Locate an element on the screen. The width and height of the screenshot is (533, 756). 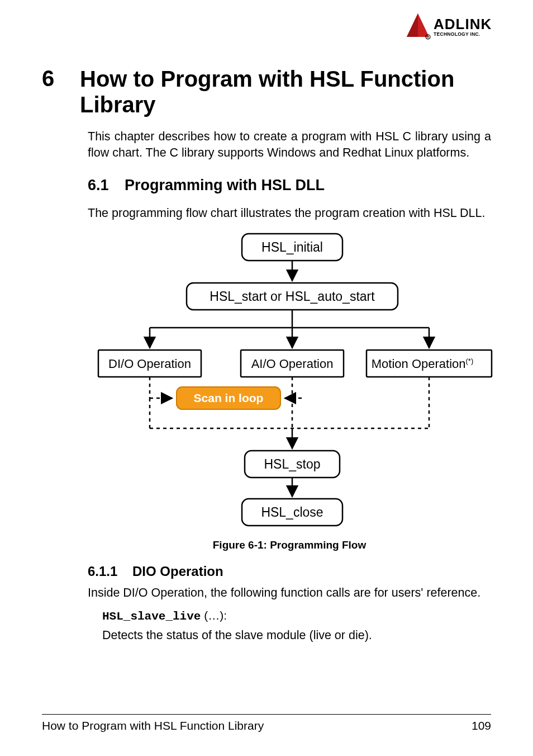
code-function-line: HSL_slave_live (…): is located at coordinates (297, 616).